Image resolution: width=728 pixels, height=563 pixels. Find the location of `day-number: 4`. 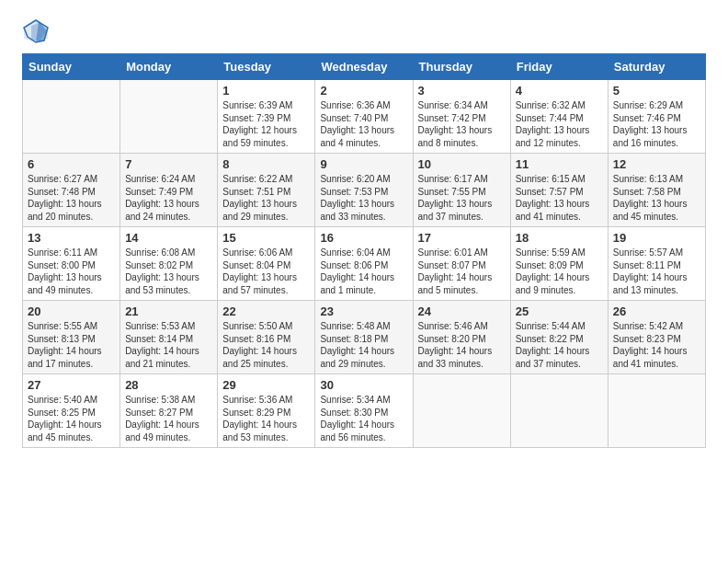

day-number: 4 is located at coordinates (559, 90).